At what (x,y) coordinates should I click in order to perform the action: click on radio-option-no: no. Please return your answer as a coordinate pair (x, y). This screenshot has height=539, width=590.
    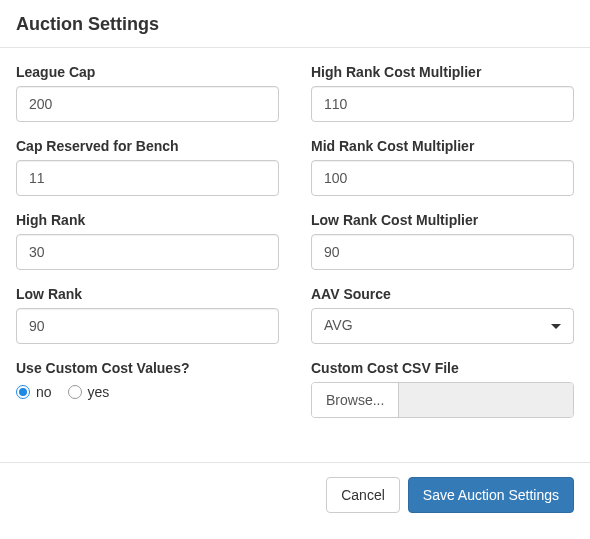
    Looking at the image, I should click on (34, 392).